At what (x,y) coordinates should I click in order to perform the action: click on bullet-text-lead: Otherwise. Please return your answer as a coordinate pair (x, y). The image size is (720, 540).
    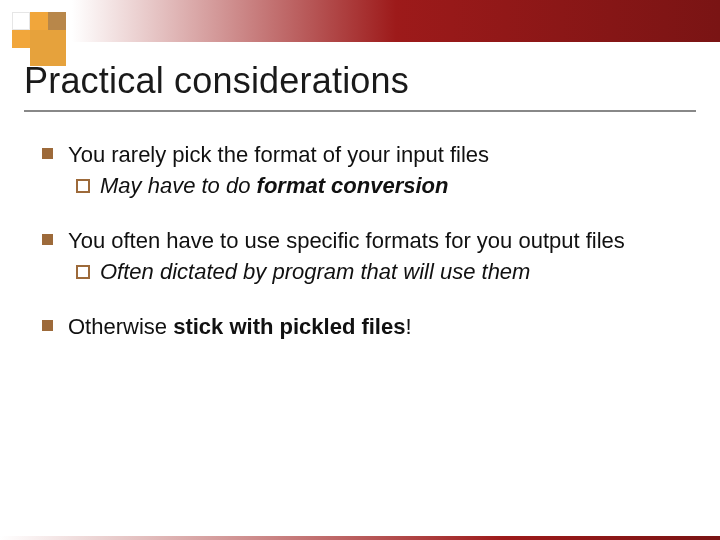
    Looking at the image, I should click on (120, 326).